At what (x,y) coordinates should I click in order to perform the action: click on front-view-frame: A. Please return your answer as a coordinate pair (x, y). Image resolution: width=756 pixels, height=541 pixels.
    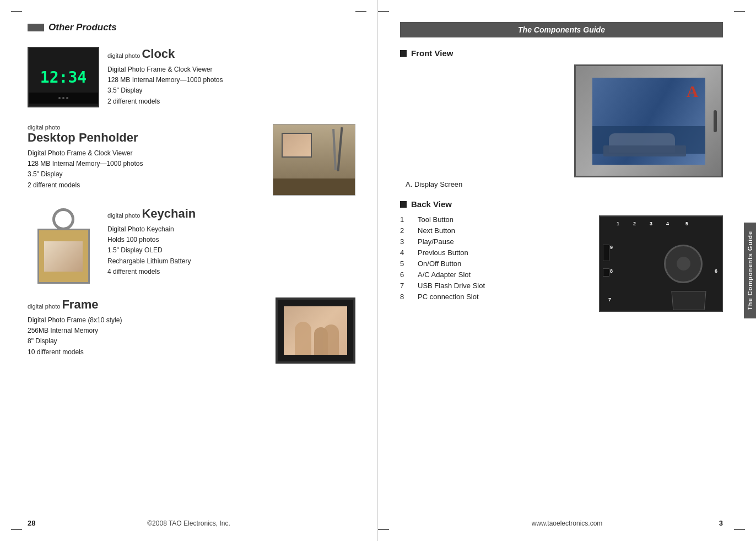
    Looking at the image, I should click on (649, 121).